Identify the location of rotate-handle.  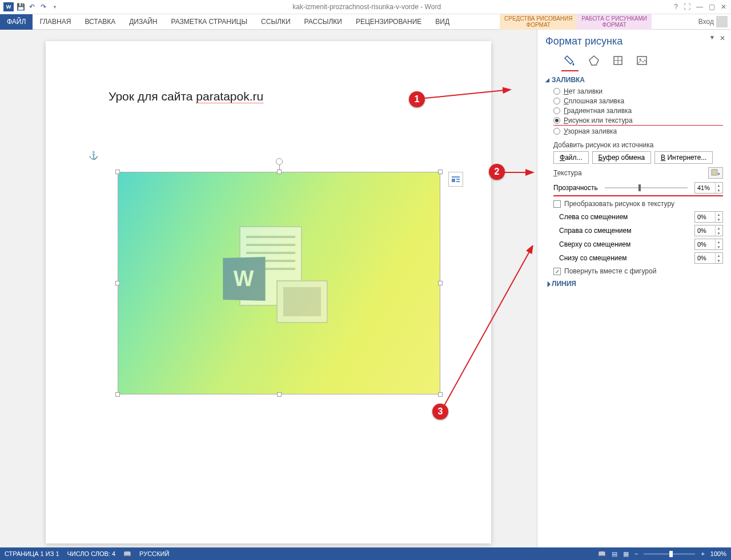
(279, 162).